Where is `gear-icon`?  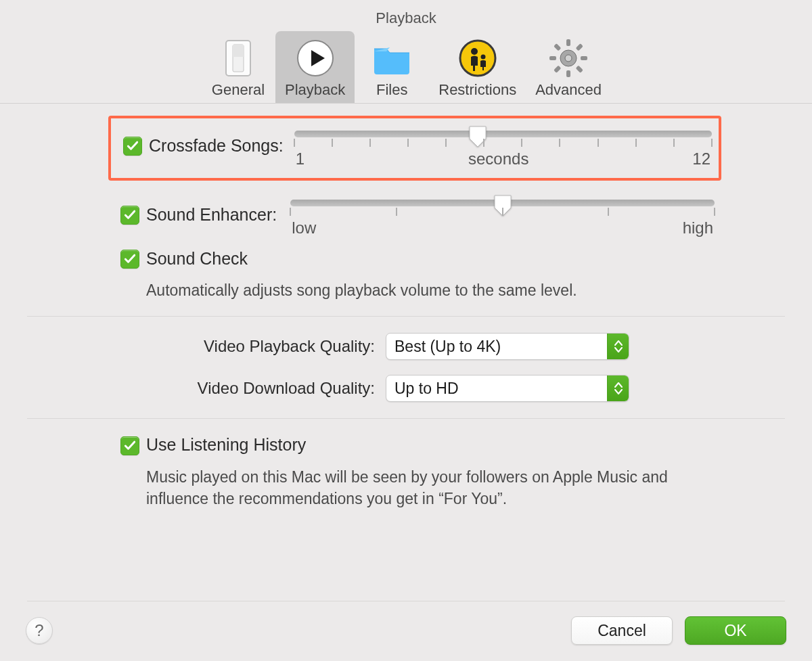 gear-icon is located at coordinates (568, 58).